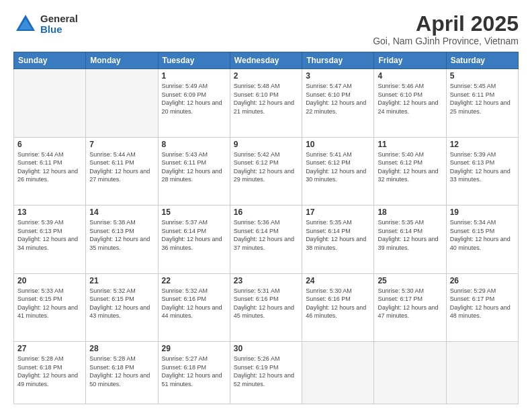  I want to click on table-row: 25Sunrise: 5:30 AM Sunset: 6:17 PM Dayli…, so click(410, 308).